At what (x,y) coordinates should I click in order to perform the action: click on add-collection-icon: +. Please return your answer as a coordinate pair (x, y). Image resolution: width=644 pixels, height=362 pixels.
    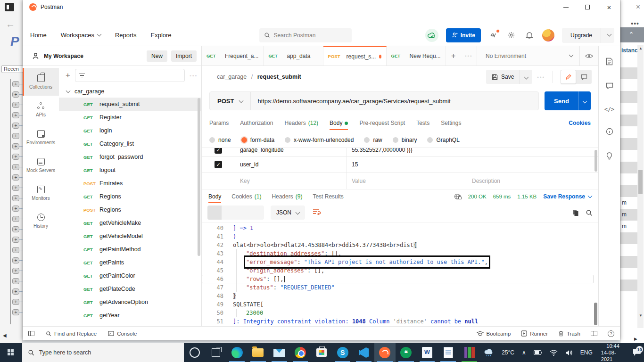
    Looking at the image, I should click on (68, 75).